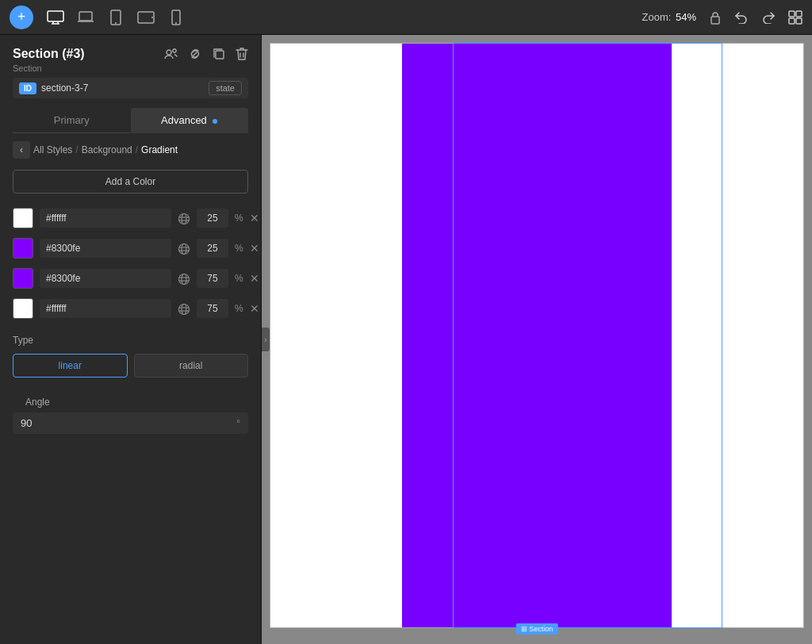 This screenshot has width=812, height=644. What do you see at coordinates (239, 278) in the screenshot?
I see `percent-sign-3: %` at bounding box center [239, 278].